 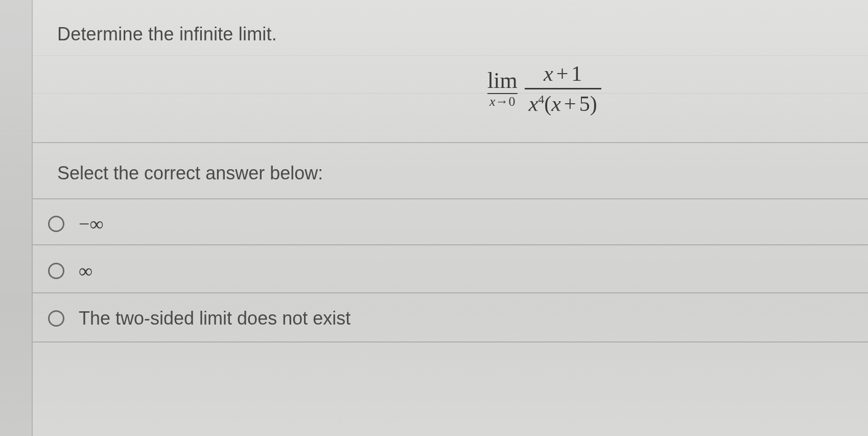 What do you see at coordinates (86, 271) in the screenshot?
I see `option-label: ∞` at bounding box center [86, 271].